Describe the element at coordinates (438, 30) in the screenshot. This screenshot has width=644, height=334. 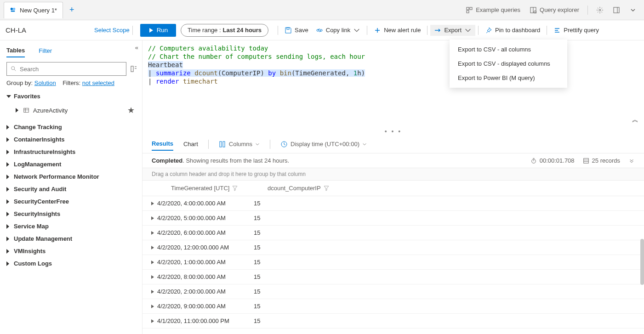
I see `export-icon` at that location.